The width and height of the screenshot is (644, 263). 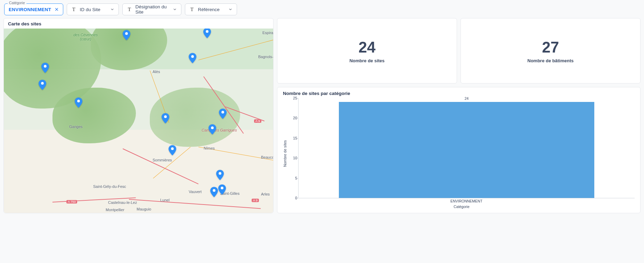 What do you see at coordinates (162, 160) in the screenshot?
I see `map-town-label: Sommières` at bounding box center [162, 160].